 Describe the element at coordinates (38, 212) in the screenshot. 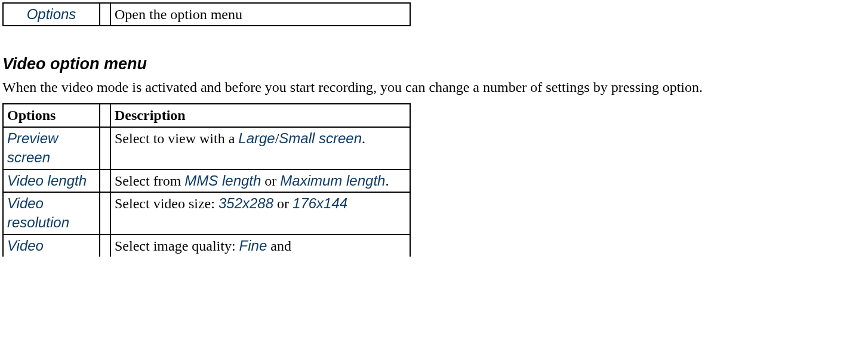

I see `option-name: Video resolution` at that location.